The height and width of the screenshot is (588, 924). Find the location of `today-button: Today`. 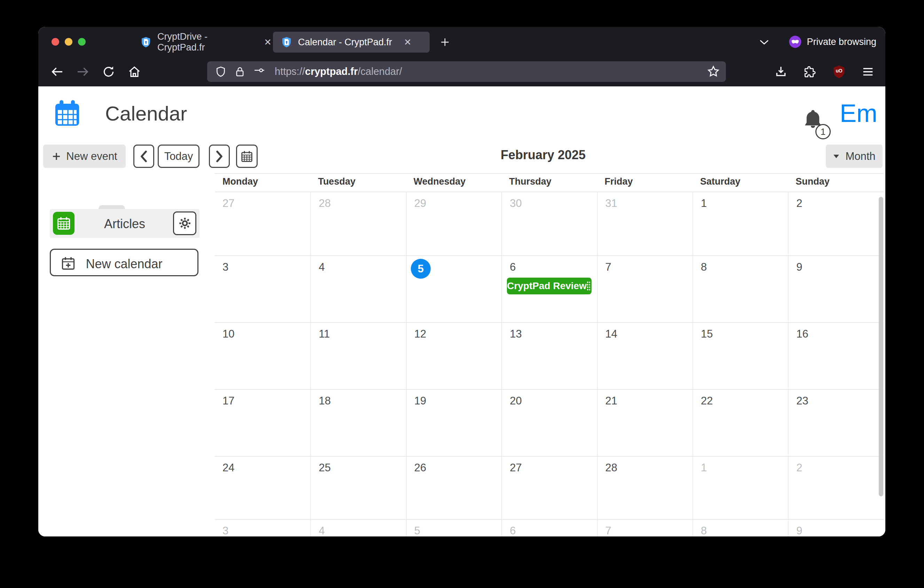

today-button: Today is located at coordinates (179, 156).